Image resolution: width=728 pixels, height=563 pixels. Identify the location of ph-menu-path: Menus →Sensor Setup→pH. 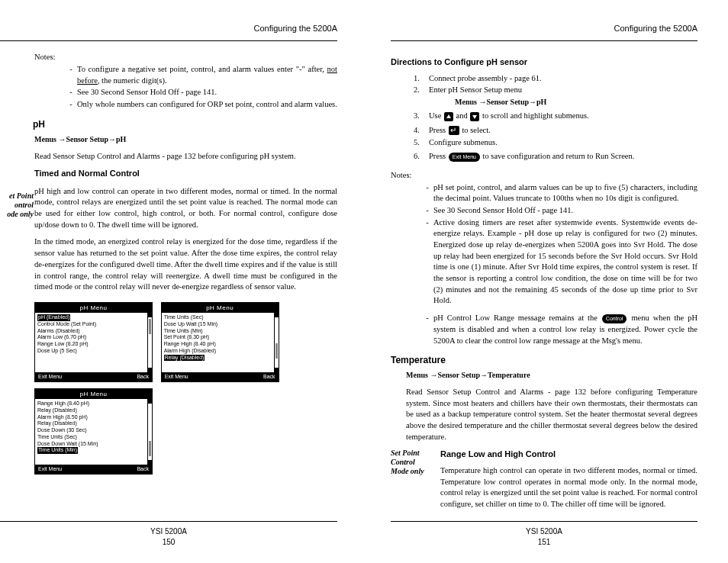
(186, 140).